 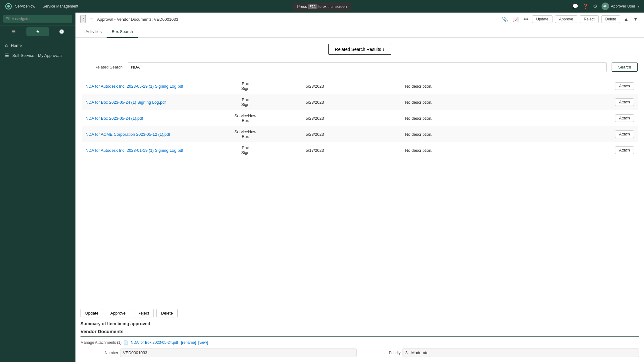 What do you see at coordinates (360, 49) in the screenshot?
I see `related-search-header: Related Search Results ↓` at bounding box center [360, 49].